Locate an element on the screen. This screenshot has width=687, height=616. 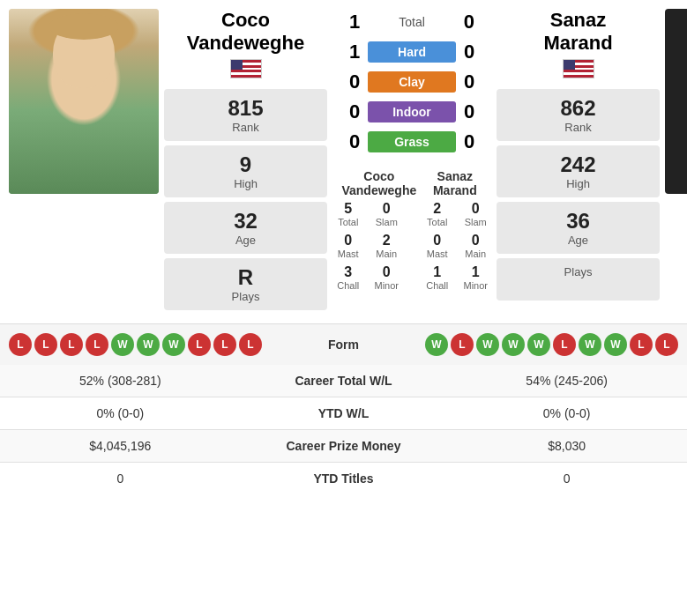
right-age-label: Age is located at coordinates (579, 240).